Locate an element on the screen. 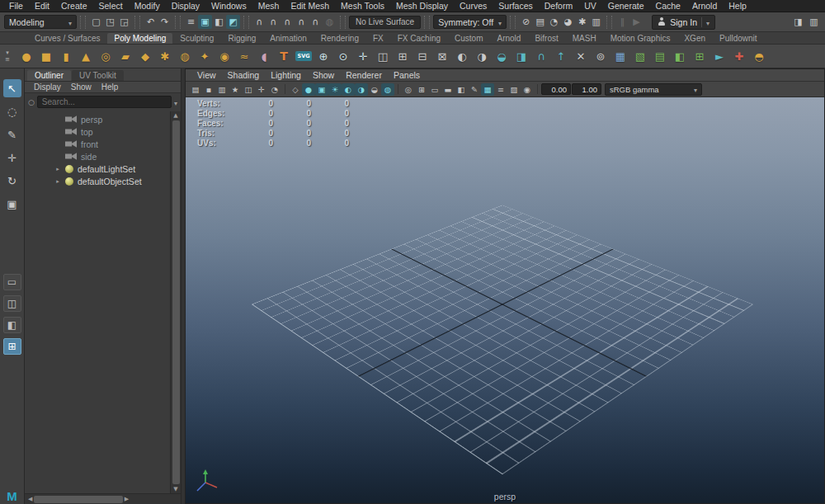 This screenshot has width=825, height=504. menu-item: Edit is located at coordinates (42, 6).